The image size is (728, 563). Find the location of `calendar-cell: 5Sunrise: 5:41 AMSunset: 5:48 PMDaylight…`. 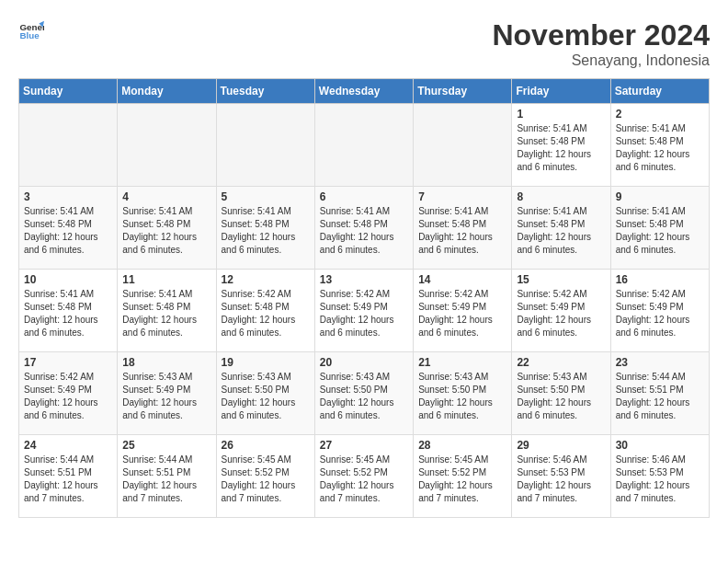

calendar-cell: 5Sunrise: 5:41 AMSunset: 5:48 PMDaylight… is located at coordinates (265, 228).